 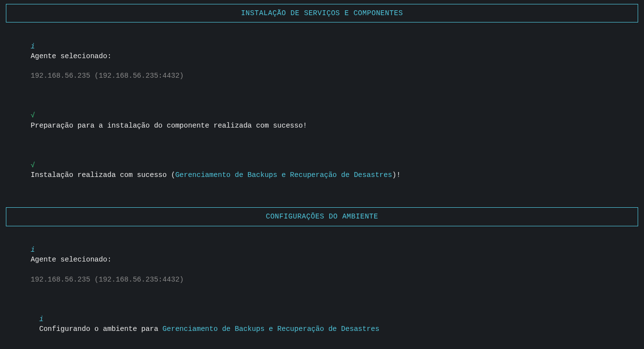 What do you see at coordinates (396, 175) in the screenshot?
I see `install-success-suffix: )!` at bounding box center [396, 175].